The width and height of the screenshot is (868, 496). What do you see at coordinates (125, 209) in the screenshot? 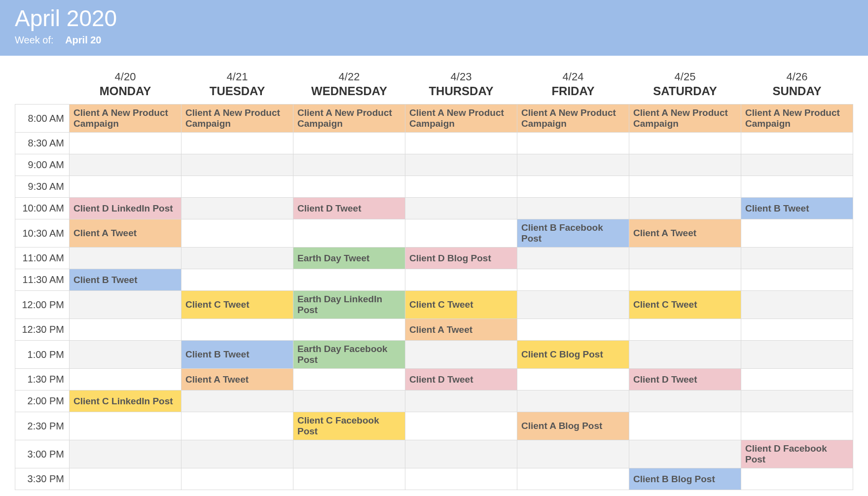
I see `event-cell: Client D LinkedIn Post` at bounding box center [125, 209].